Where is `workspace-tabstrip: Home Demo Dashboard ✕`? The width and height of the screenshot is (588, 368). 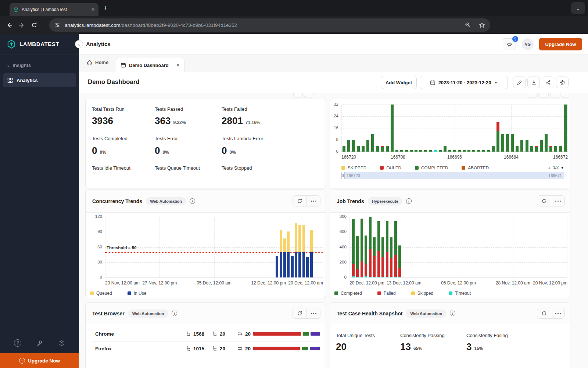
workspace-tabstrip: Home Demo Dashboard ✕ is located at coordinates (334, 63).